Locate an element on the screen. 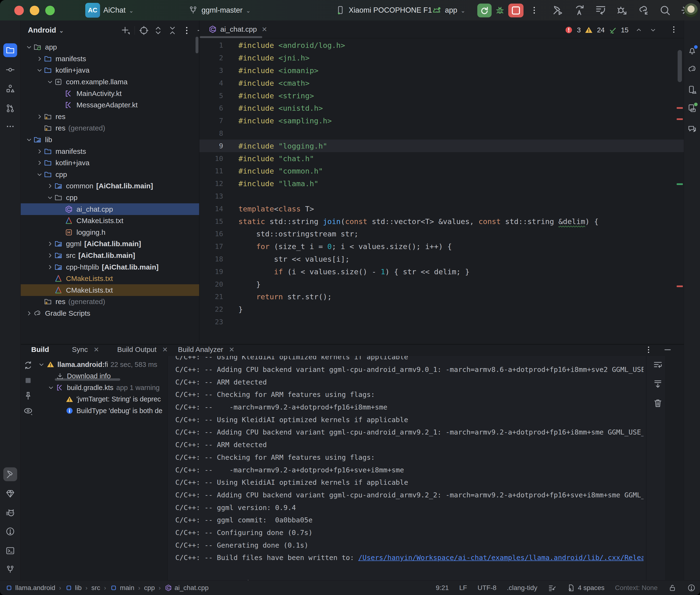  code-line-12: 12#include "llama.h" is located at coordinates (442, 183).